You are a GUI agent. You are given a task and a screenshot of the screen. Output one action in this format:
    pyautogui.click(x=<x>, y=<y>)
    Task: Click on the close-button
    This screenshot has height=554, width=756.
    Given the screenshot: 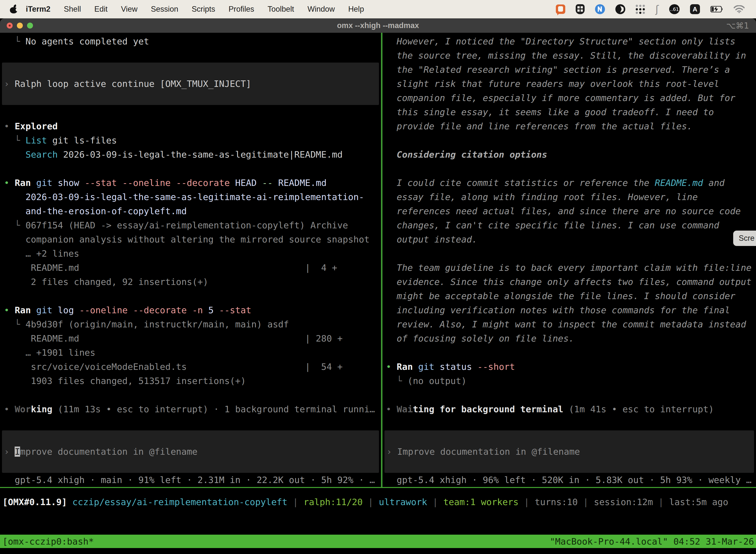 What is the action you would take?
    pyautogui.click(x=10, y=25)
    